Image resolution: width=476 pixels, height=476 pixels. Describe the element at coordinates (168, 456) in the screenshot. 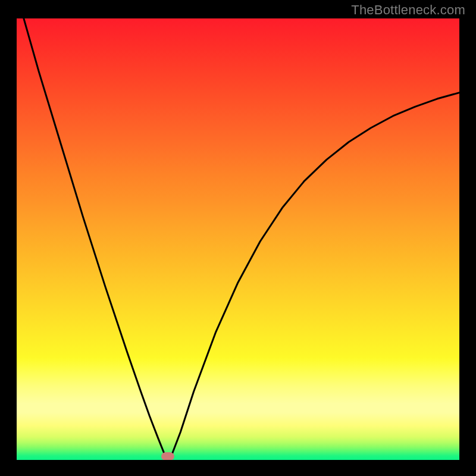

I see `optimal-point-marker` at that location.